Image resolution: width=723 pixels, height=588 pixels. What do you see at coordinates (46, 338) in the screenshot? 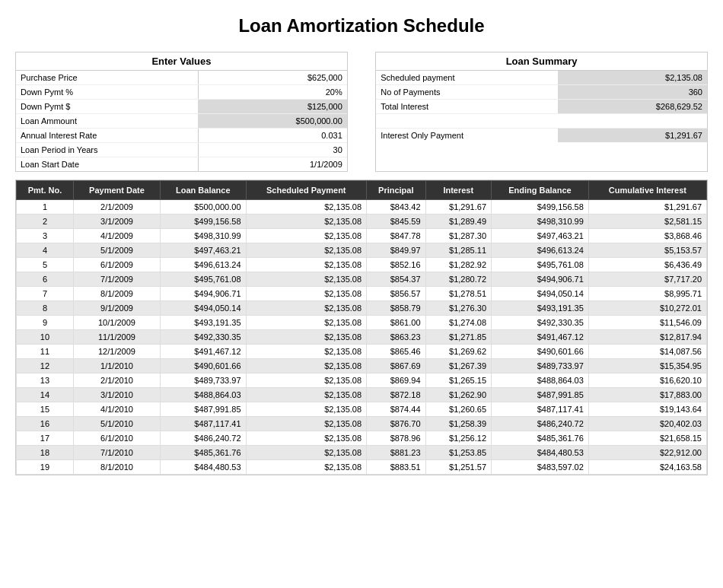
I see `table-cell: 10` at bounding box center [46, 338].